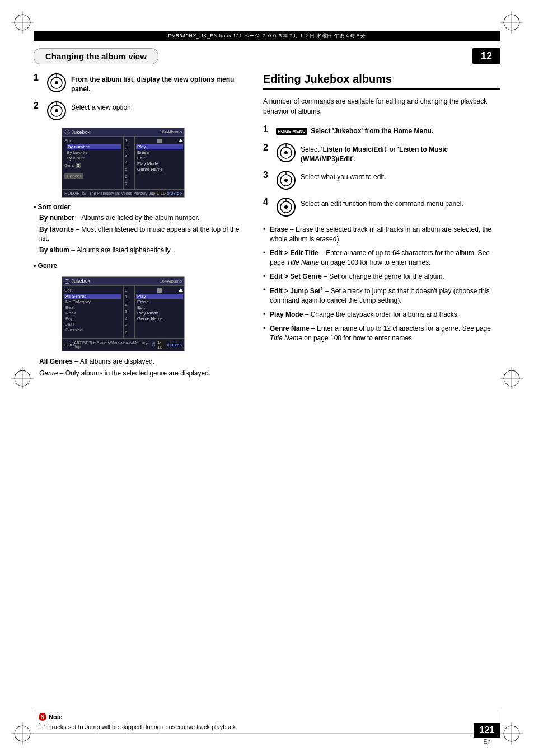 This screenshot has height=756, width=534. What do you see at coordinates (43, 717) in the screenshot?
I see `note-icon: N` at bounding box center [43, 717].